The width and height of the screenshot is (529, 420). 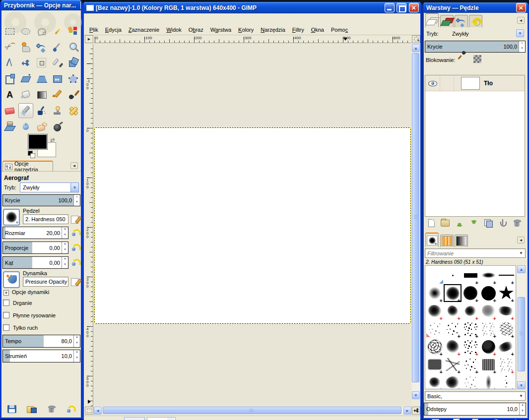 I want to click on smudge-tool, so click(x=42, y=126).